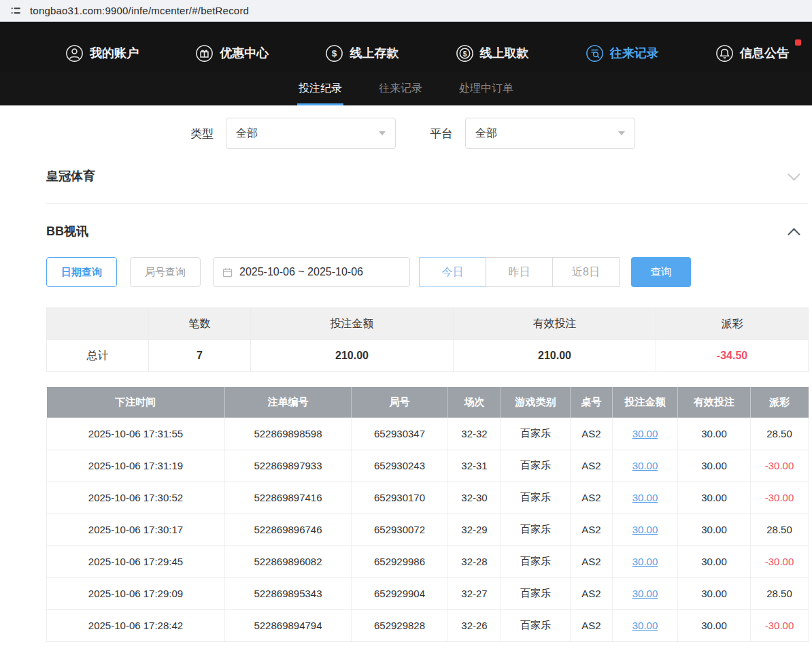  What do you see at coordinates (401, 88) in the screenshot?
I see `tab-transaction-records: 往来记录` at bounding box center [401, 88].